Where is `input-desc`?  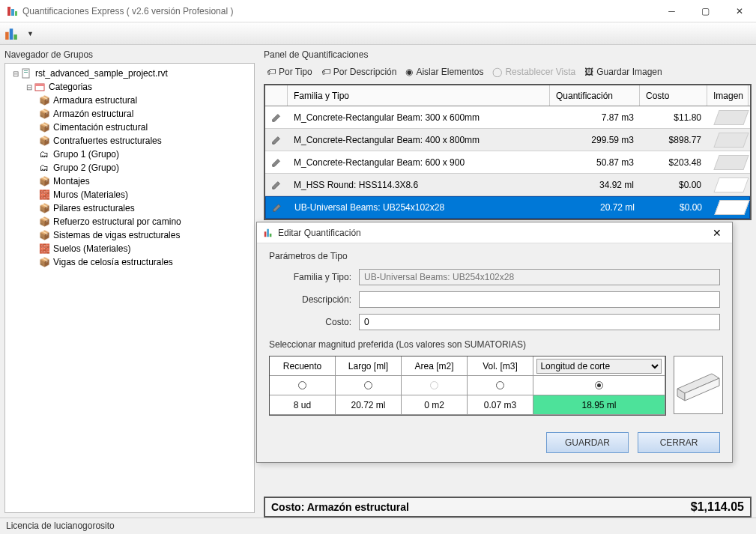 input-desc is located at coordinates (539, 300).